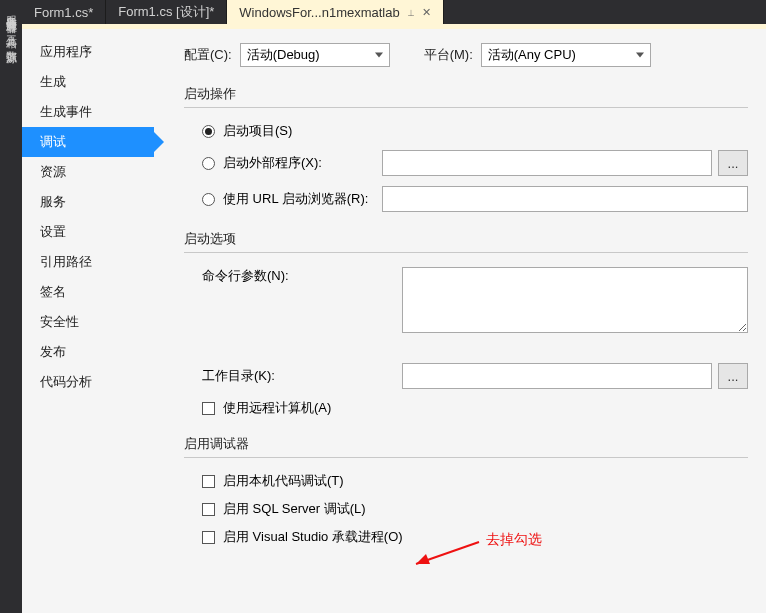 The width and height of the screenshot is (766, 613). What do you see at coordinates (514, 540) in the screenshot?
I see `annotation-text: 去掉勾选` at bounding box center [514, 540].